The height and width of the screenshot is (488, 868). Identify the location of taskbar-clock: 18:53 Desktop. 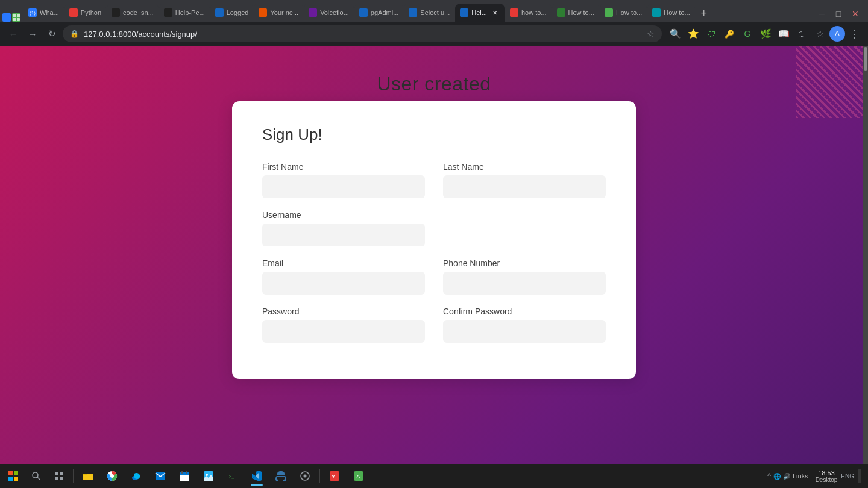
(827, 476).